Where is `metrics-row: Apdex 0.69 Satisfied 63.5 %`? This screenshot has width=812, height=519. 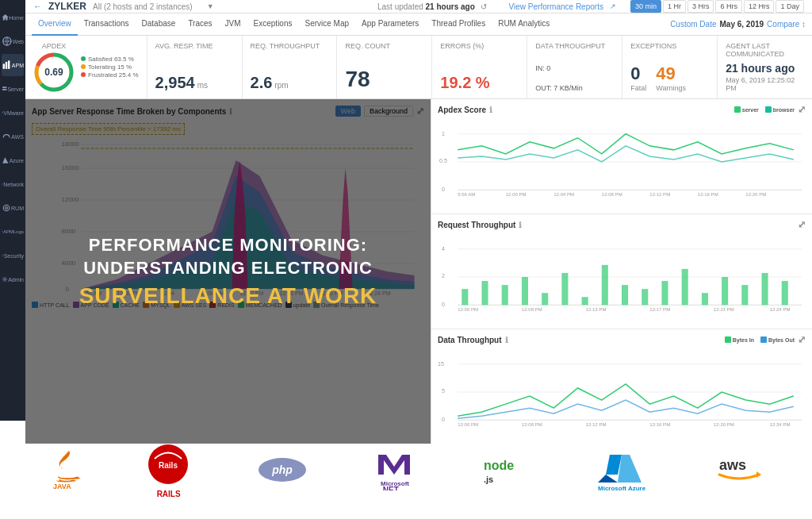 metrics-row: Apdex 0.69 Satisfied 63.5 % is located at coordinates (419, 67).